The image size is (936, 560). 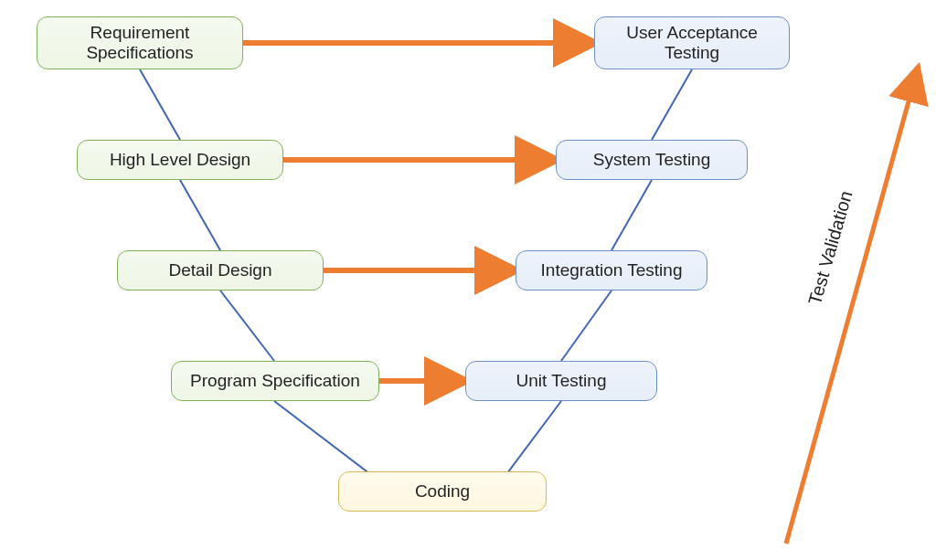 What do you see at coordinates (220, 270) in the screenshot?
I see `node-detail-design: Detail Design` at bounding box center [220, 270].